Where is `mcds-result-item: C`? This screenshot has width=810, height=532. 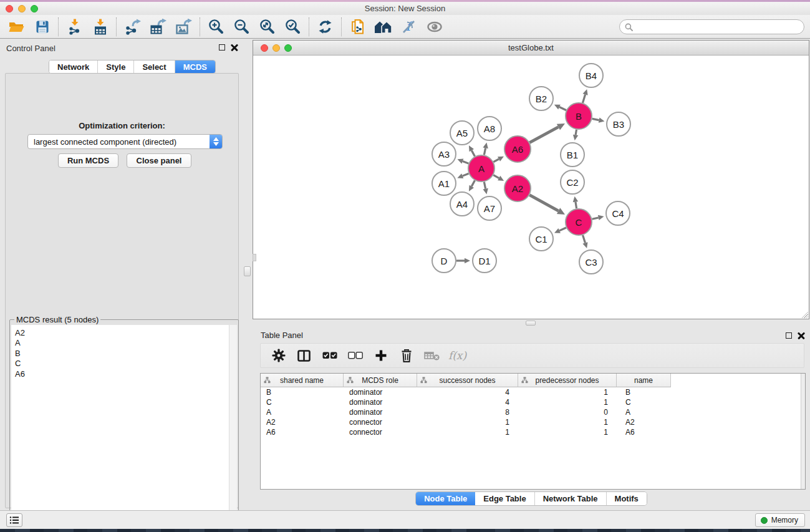 mcds-result-item: C is located at coordinates (124, 364).